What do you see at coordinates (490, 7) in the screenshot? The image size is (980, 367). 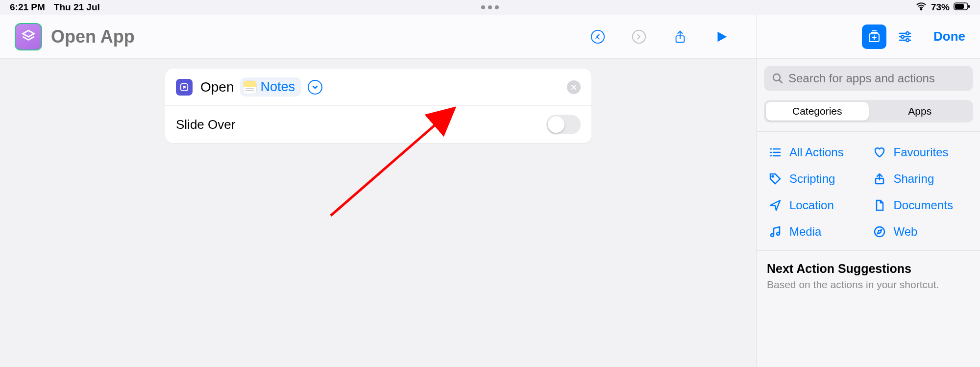 I see `status-bar: 6:21 PM Thu 21 Jul 73%` at bounding box center [490, 7].